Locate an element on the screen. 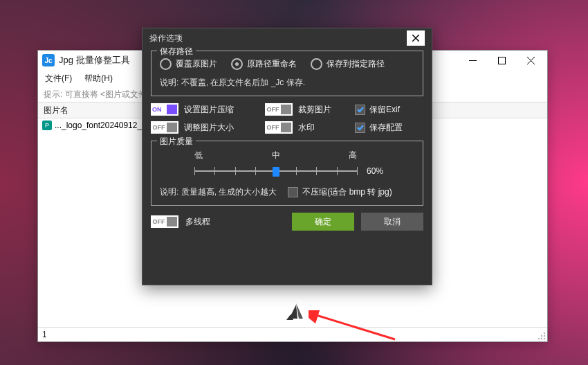 Image resolution: width=588 pixels, height=365 pixels. toggle-multithread: OFF is located at coordinates (165, 222).